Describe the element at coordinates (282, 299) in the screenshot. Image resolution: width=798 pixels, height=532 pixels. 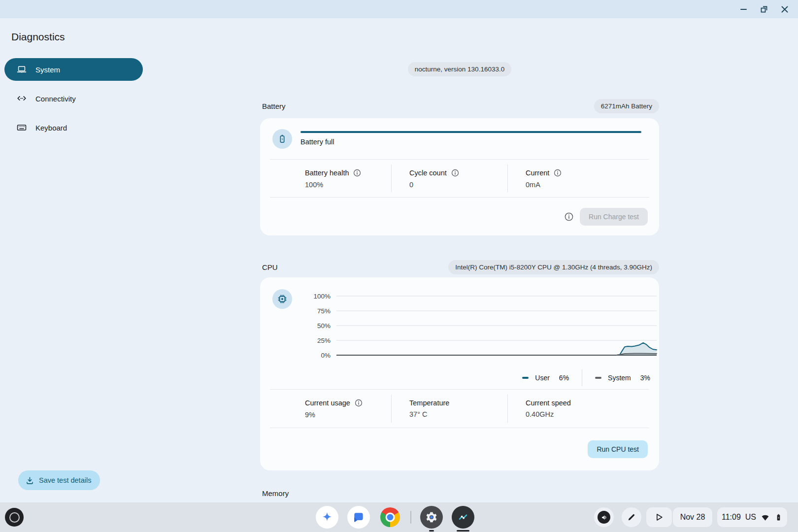
I see `cpu-icon-badge` at that location.